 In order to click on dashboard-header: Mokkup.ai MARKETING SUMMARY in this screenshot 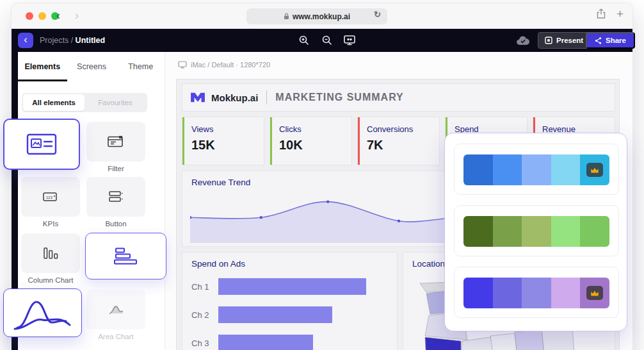, I will do `click(398, 97)`.